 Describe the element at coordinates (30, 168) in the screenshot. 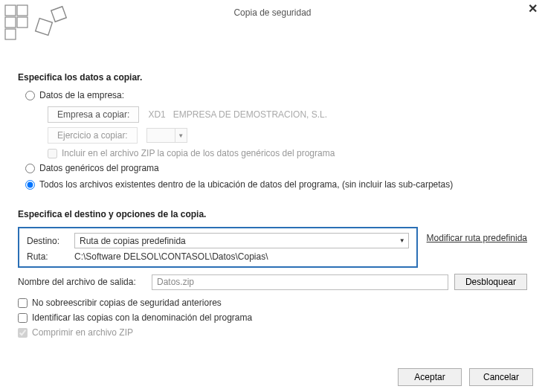

I see `radio-datos-genericos` at that location.